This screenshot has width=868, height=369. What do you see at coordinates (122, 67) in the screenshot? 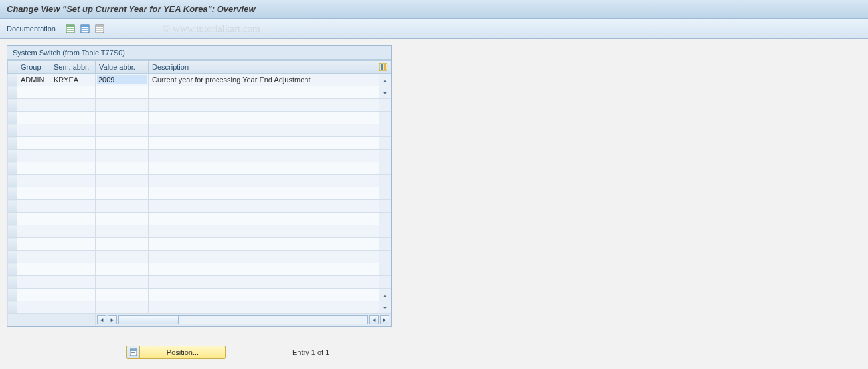
I see `col-header-value: Value abbr.` at bounding box center [122, 67].